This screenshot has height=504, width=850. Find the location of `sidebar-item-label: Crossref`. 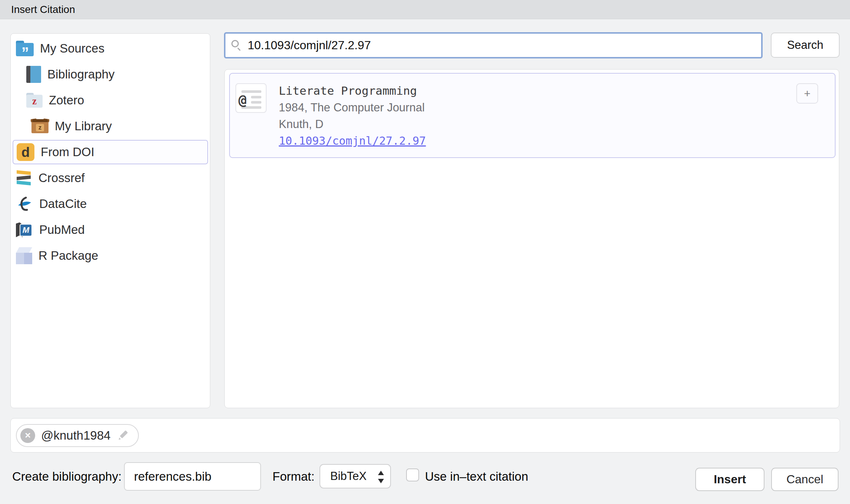

sidebar-item-label: Crossref is located at coordinates (61, 178).